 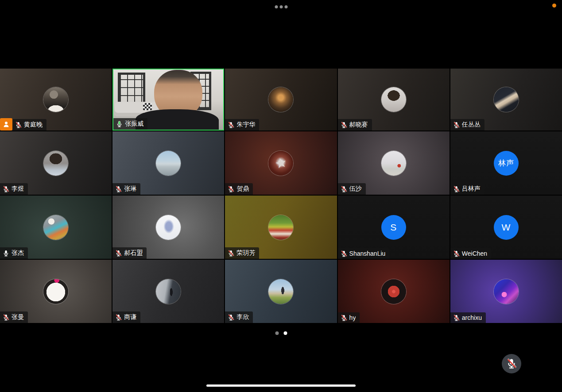 I want to click on name-label: 李煜, so click(x=14, y=189).